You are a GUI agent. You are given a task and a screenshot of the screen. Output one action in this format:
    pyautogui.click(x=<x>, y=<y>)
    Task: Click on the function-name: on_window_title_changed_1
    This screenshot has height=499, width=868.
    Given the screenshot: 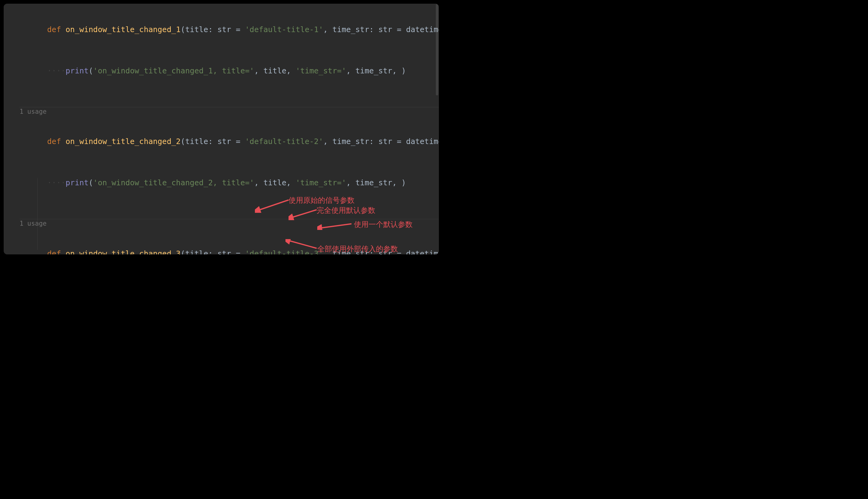 What is the action you would take?
    pyautogui.click(x=123, y=29)
    